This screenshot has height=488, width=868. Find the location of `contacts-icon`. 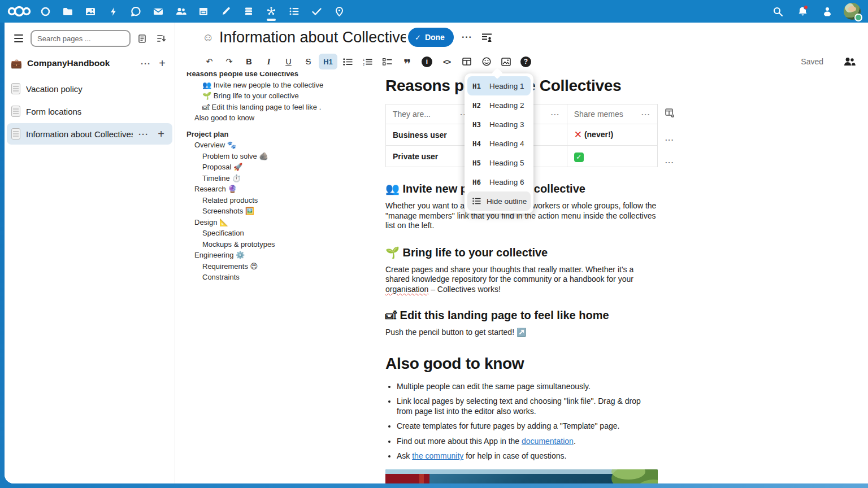

contacts-icon is located at coordinates (181, 11).